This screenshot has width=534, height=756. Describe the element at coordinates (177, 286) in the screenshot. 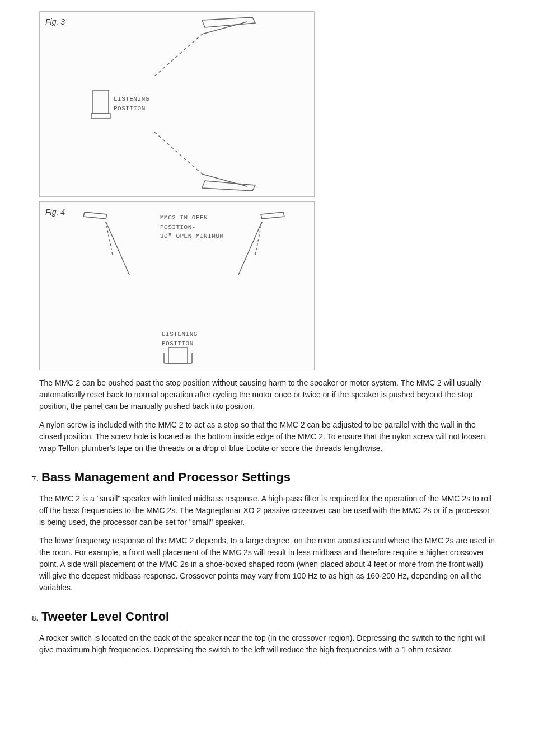

I see `figure-4: Fig. 4 MMC2 IN OPEN POSITION- 30" OPEN M…` at that location.